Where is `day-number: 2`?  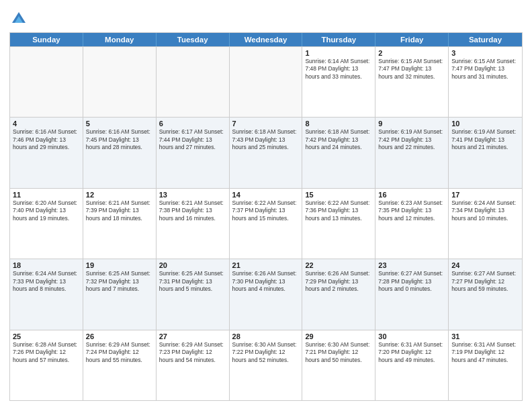 day-number: 2 is located at coordinates (412, 53).